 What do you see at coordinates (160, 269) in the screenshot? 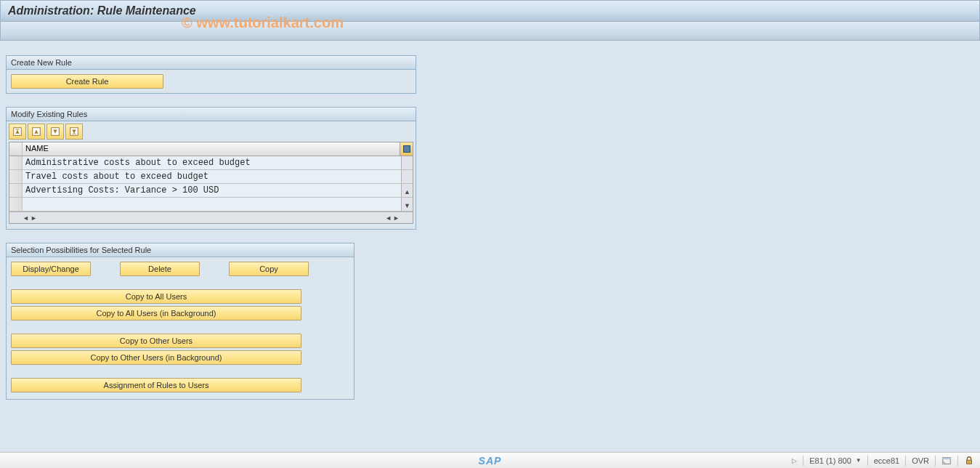
I see `delete-button: Delete` at bounding box center [160, 269].